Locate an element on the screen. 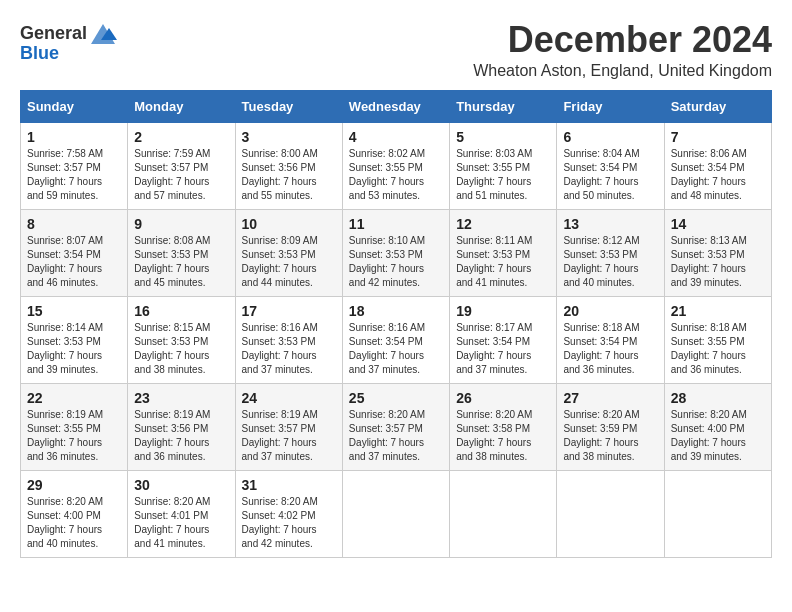 Image resolution: width=792 pixels, height=612 pixels. day-number: 19 is located at coordinates (503, 311).